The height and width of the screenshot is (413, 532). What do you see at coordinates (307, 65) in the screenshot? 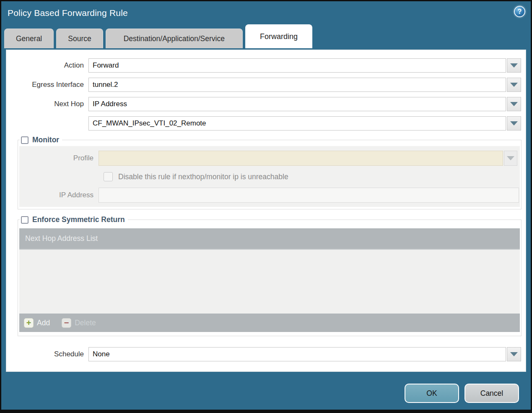
I see `action-combo` at bounding box center [307, 65].